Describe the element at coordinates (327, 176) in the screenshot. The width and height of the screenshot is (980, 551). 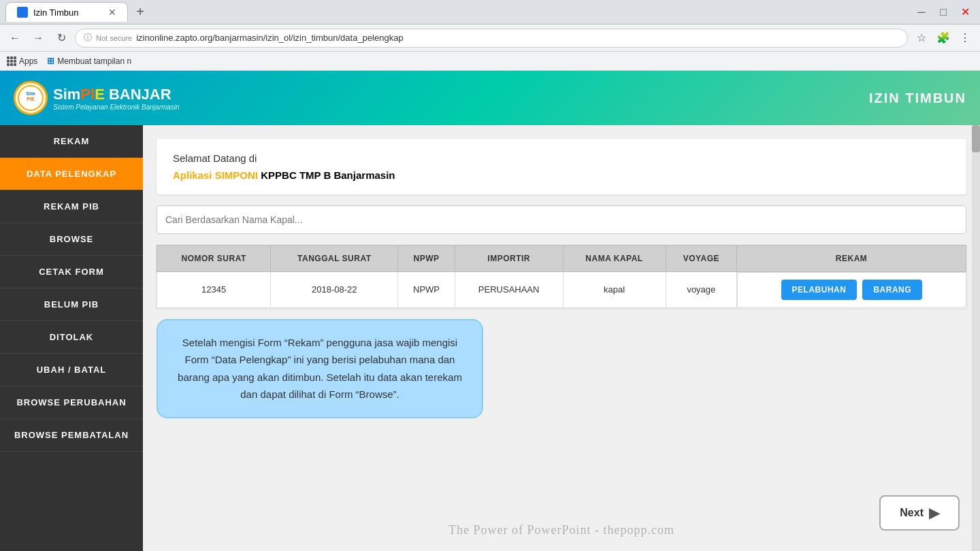
I see `app-name-rest: KPPBC TMP B Banjarmasin` at that location.